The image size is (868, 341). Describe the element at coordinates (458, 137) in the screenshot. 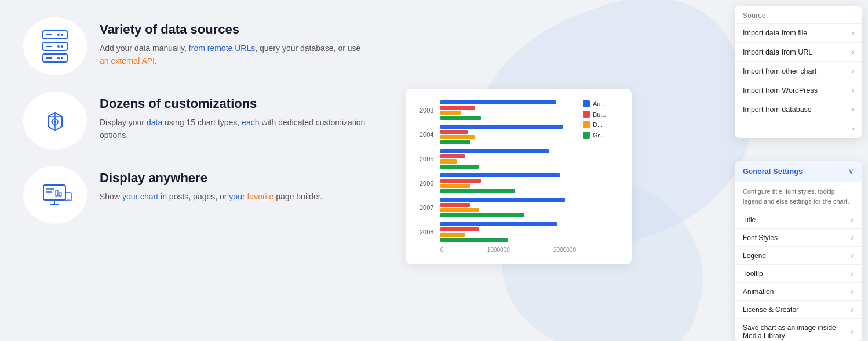

I see `bar-2004-orange` at that location.